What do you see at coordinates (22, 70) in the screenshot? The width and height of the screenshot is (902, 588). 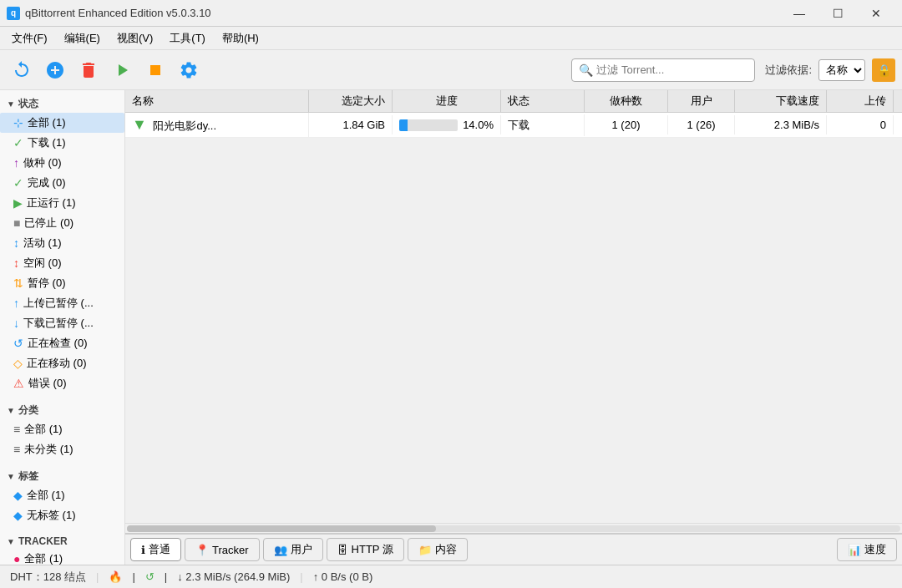 I see `refresh-button` at bounding box center [22, 70].